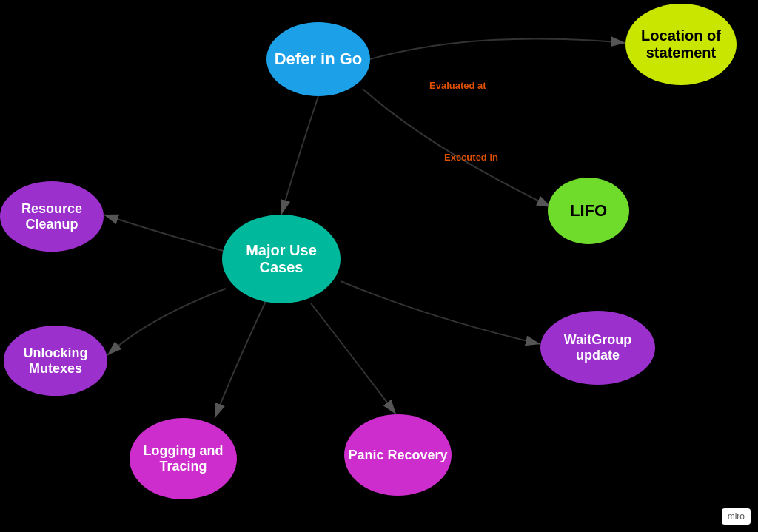 This screenshot has height=532, width=758. I want to click on node-defer: Defer in Go, so click(318, 59).